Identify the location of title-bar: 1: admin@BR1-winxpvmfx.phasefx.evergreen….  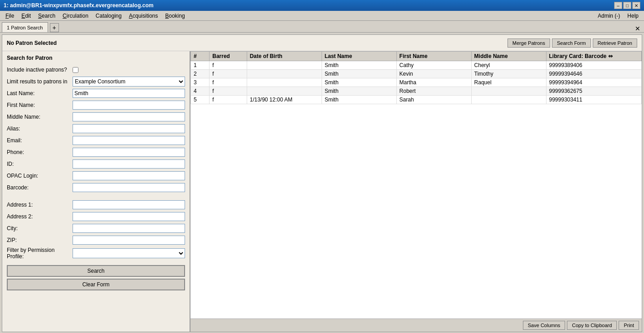
(322, 5).